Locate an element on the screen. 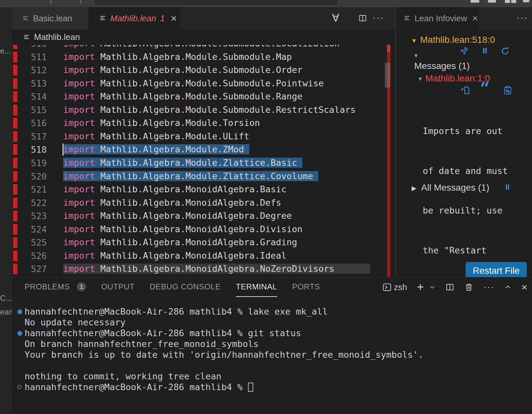 This screenshot has height=414, width=532. all-messages-label: All Messages (1) is located at coordinates (455, 188).